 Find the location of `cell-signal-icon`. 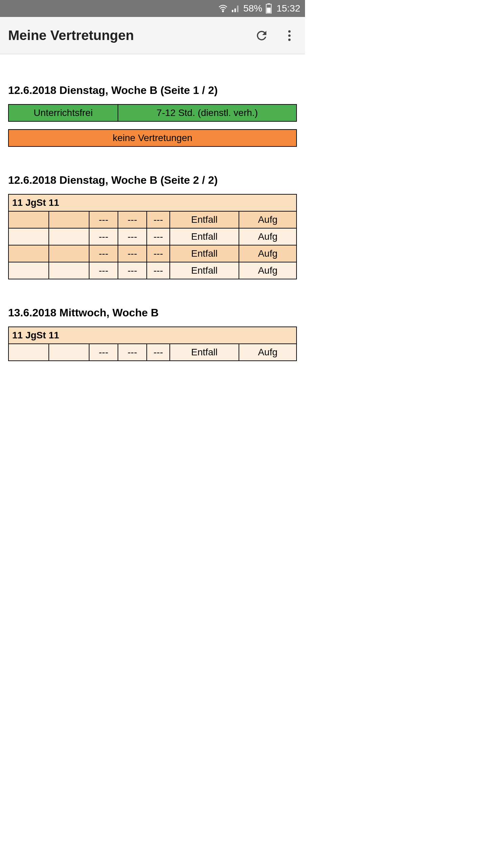

cell-signal-icon is located at coordinates (236, 8).